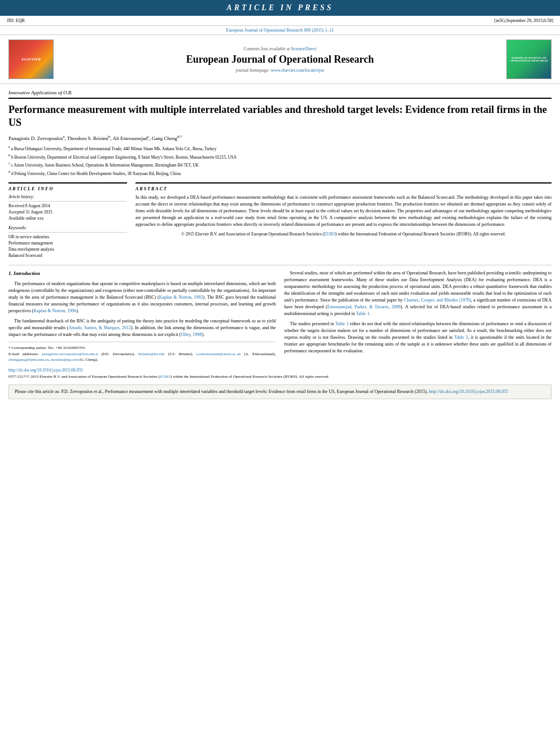 This screenshot has height=747, width=560. What do you see at coordinates (304, 49) in the screenshot?
I see `sciencedirect-link: ScienceDirect` at bounding box center [304, 49].